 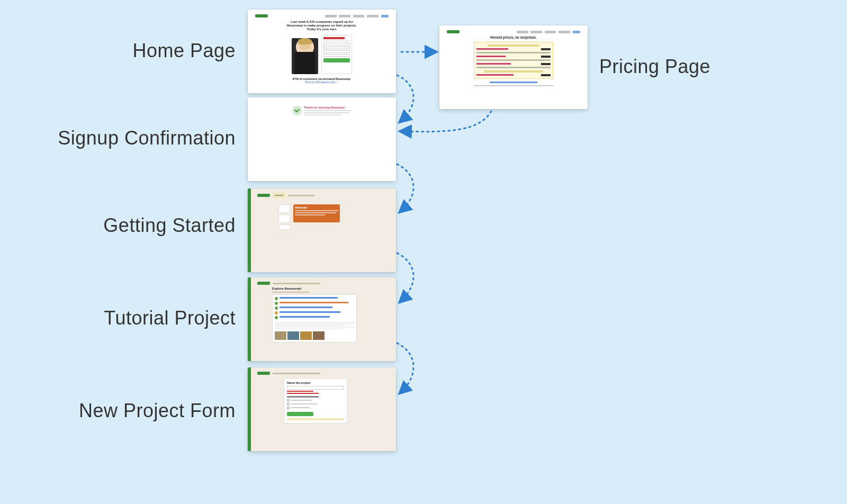 I want to click on person-illustration, so click(x=305, y=56).